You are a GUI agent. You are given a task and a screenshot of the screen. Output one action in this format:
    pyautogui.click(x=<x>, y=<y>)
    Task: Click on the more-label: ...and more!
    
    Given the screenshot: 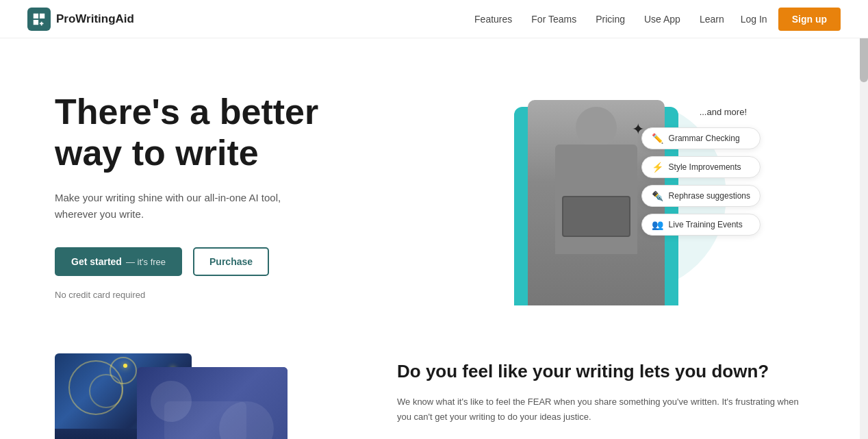 What is the action you would take?
    pyautogui.click(x=723, y=112)
    